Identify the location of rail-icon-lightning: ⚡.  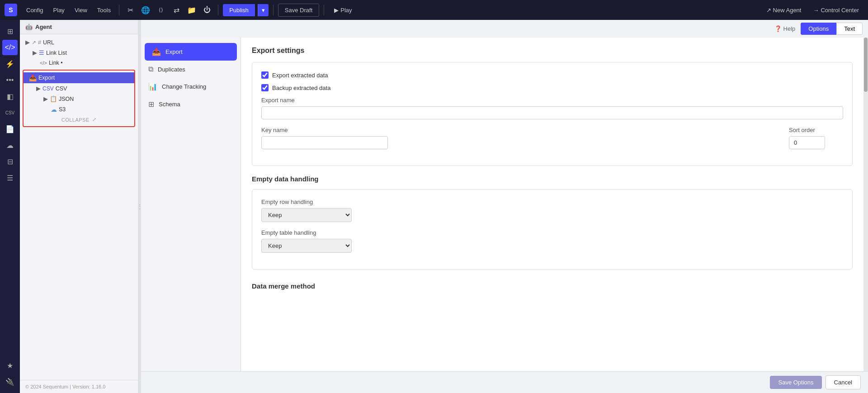
(10, 64).